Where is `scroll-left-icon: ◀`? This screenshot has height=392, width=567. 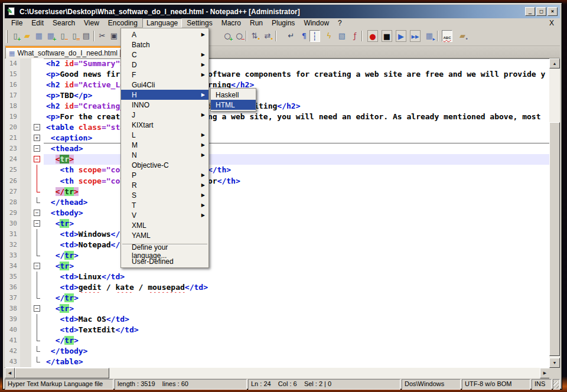 scroll-left-icon: ◀ is located at coordinates (9, 373).